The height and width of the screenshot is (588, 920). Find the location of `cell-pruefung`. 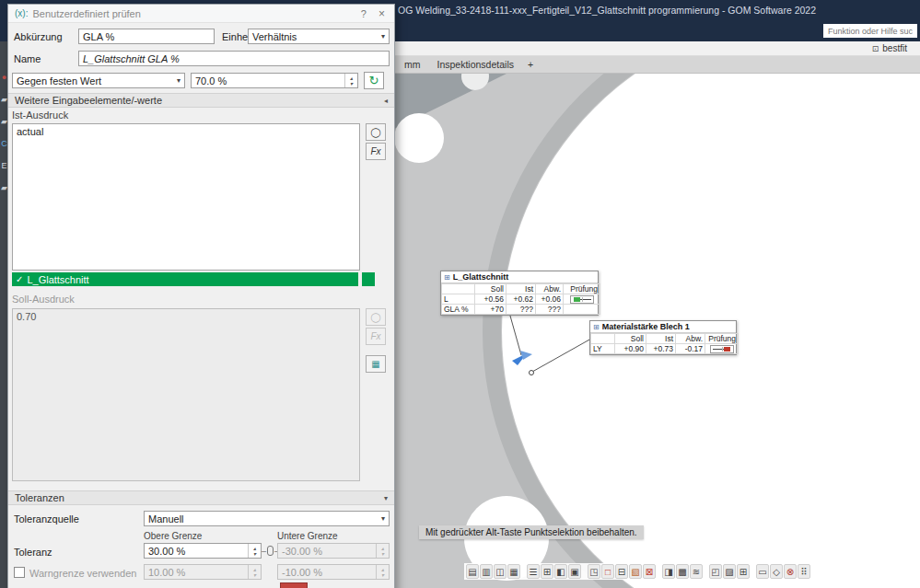

cell-pruefung is located at coordinates (582, 300).